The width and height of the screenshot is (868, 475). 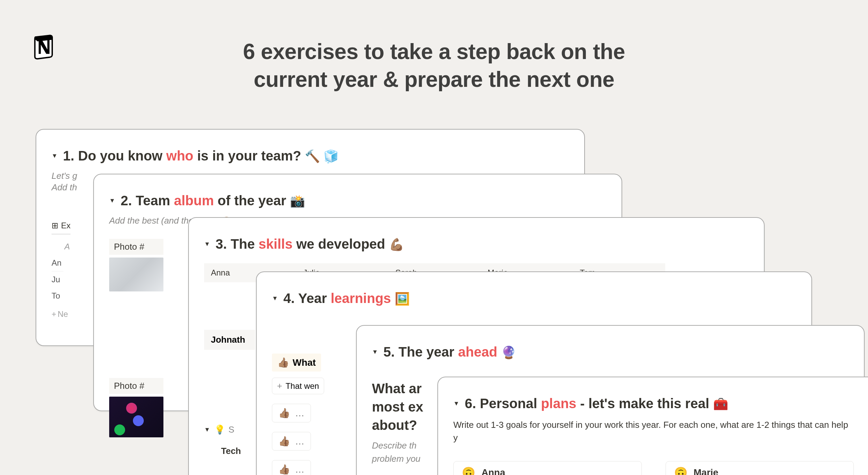 I want to click on heading-5-post, so click(x=499, y=352).